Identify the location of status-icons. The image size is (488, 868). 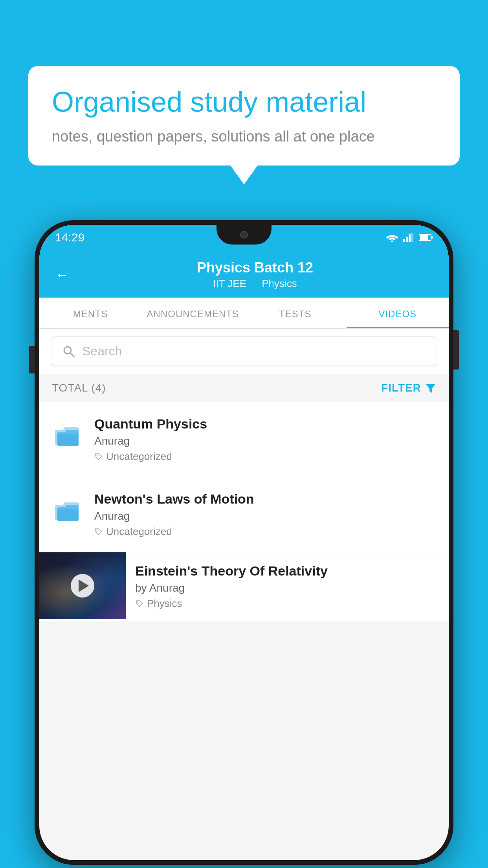
(409, 237).